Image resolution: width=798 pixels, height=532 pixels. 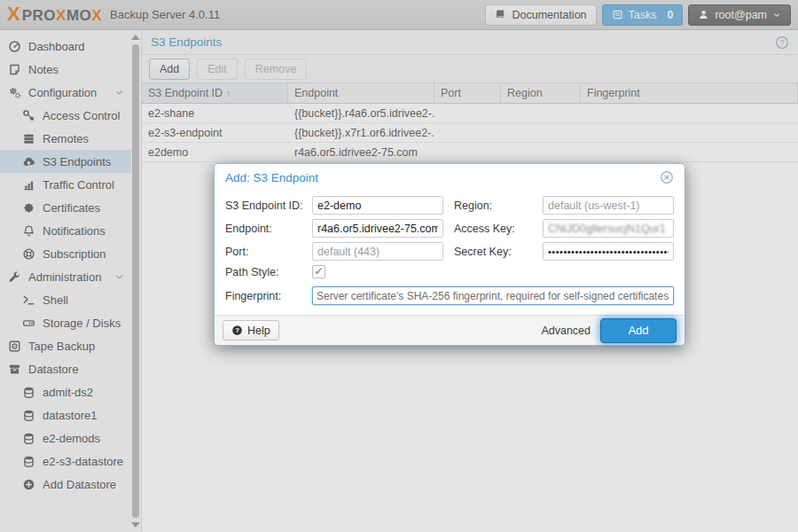 What do you see at coordinates (498, 252) in the screenshot?
I see `secret-key-label: Secret Key:` at bounding box center [498, 252].